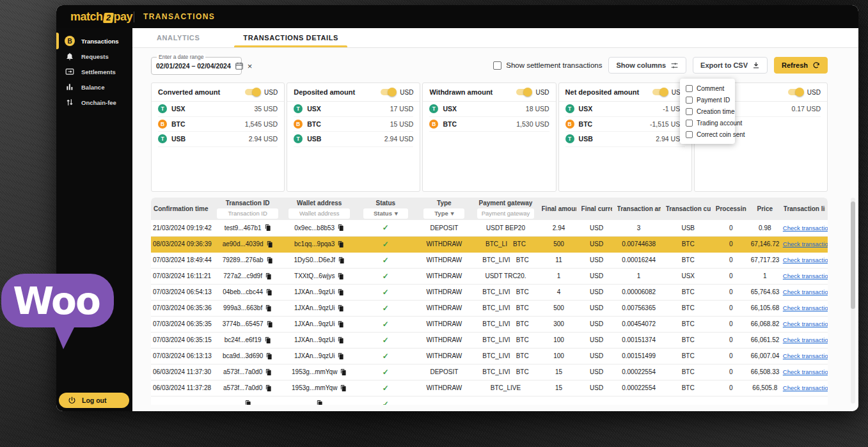  Describe the element at coordinates (805, 276) in the screenshot. I see `cell-transaction-link: Check transaction` at that location.